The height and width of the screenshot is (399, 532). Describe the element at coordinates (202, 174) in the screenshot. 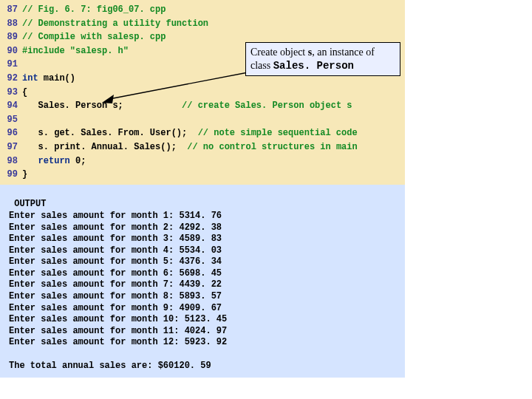

I see `code-line: 99}` at that location.